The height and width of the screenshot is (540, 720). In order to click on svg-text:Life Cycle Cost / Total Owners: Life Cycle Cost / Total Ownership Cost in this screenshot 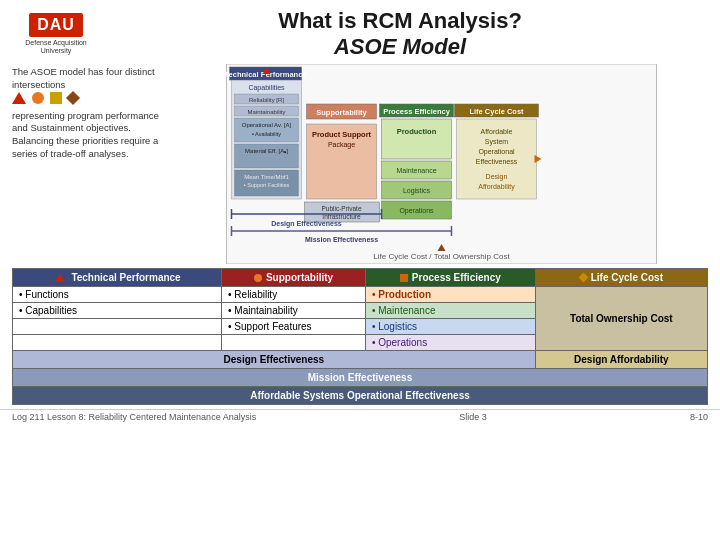, I will do `click(442, 256)`.